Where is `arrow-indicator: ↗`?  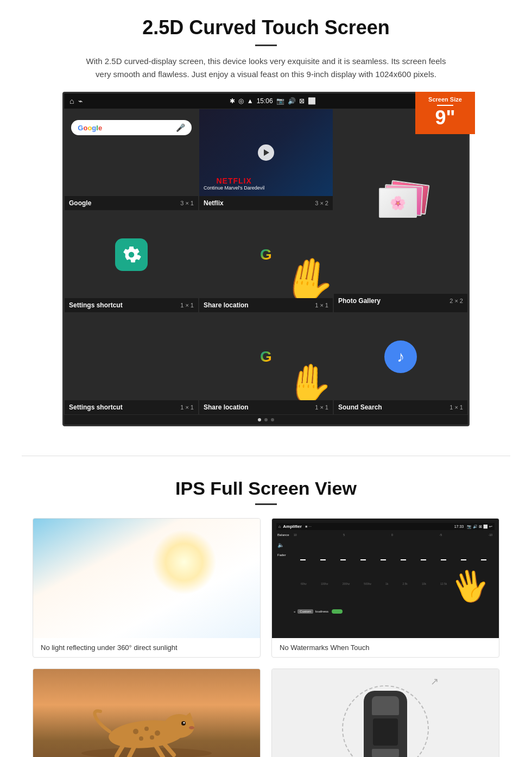 arrow-indicator: ↗ is located at coordinates (434, 682).